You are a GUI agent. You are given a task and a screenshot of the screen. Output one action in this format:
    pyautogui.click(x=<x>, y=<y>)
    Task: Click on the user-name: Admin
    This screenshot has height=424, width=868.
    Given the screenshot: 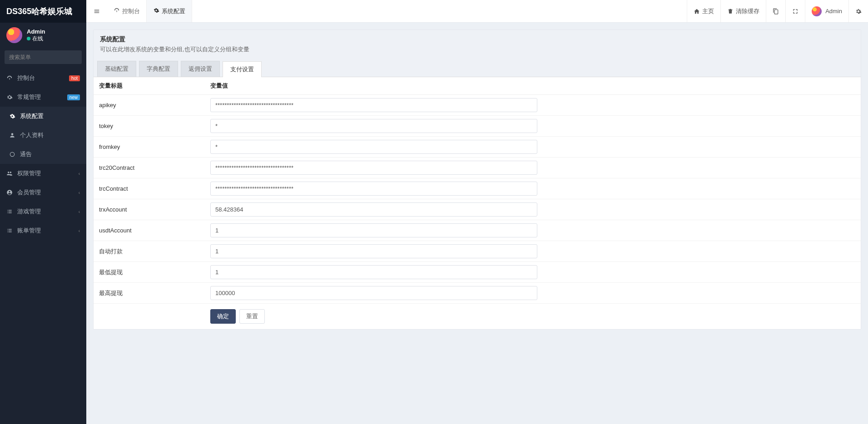 What is the action you would take?
    pyautogui.click(x=36, y=32)
    